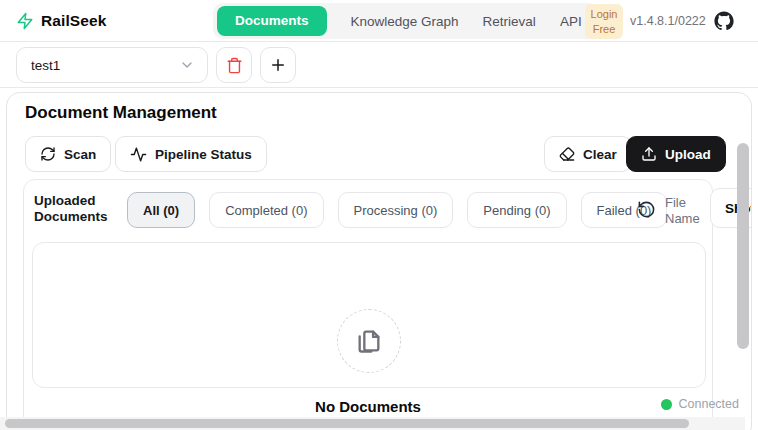  What do you see at coordinates (604, 14) in the screenshot?
I see `login-badge-line1: Login` at bounding box center [604, 14].